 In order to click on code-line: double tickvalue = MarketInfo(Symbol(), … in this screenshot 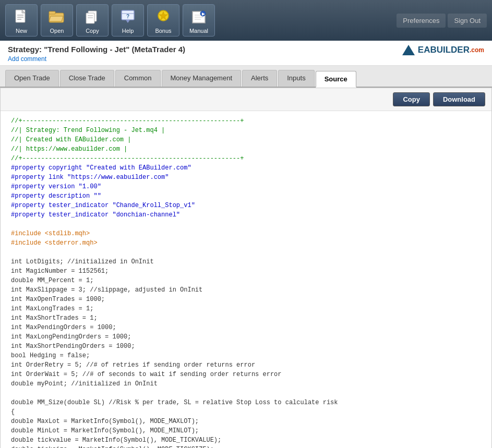, I will do `click(246, 440)`.